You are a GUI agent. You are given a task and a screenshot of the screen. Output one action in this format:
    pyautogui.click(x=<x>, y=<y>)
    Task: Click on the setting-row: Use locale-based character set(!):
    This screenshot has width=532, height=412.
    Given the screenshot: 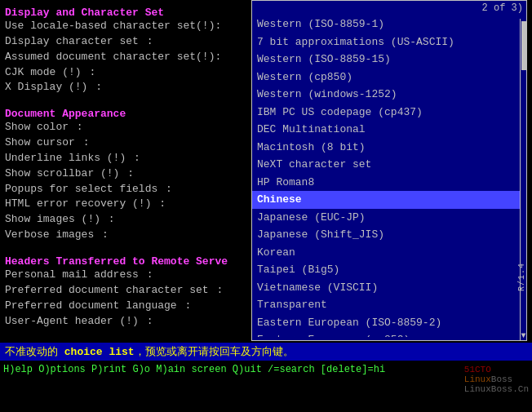 What is the action you would take?
    pyautogui.click(x=126, y=26)
    